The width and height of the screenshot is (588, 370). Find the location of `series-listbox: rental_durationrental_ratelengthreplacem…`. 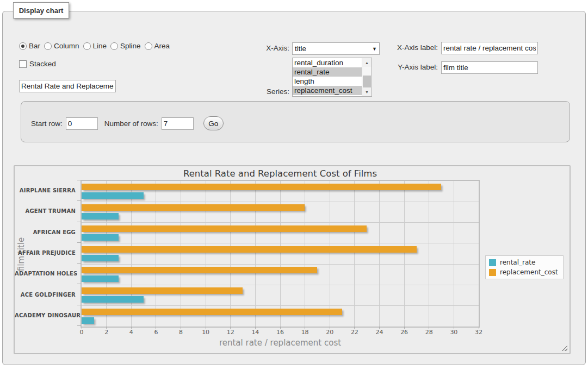

series-listbox: rental_durationrental_ratelengthreplacem… is located at coordinates (332, 77).